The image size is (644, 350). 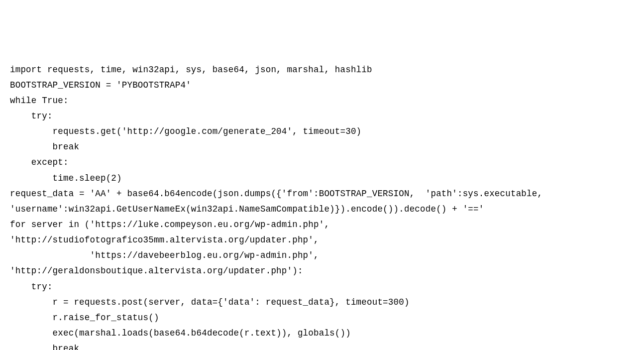 What do you see at coordinates (322, 70) in the screenshot?
I see `code-line: import requests, time, win32api, sys, ba…` at bounding box center [322, 70].